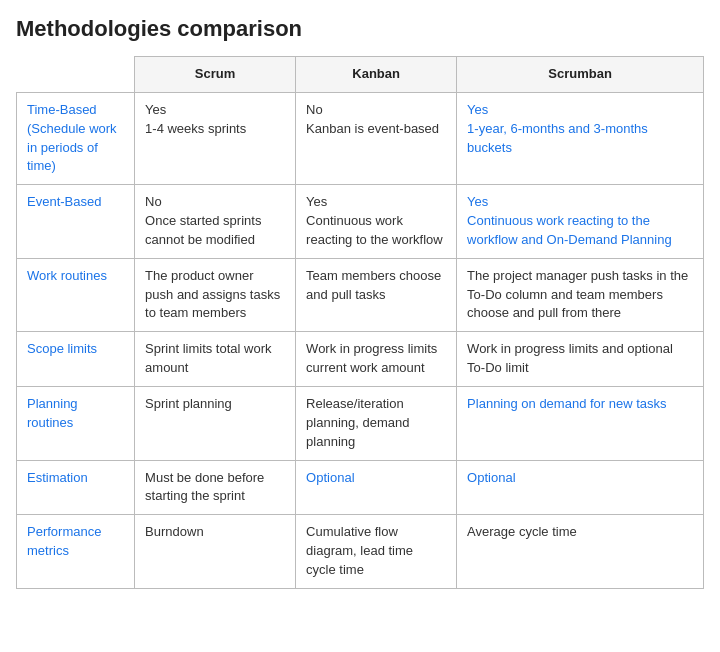 The height and width of the screenshot is (652, 720). I want to click on table-row: Event-BasedNo Once started sprints canno…, so click(360, 222).